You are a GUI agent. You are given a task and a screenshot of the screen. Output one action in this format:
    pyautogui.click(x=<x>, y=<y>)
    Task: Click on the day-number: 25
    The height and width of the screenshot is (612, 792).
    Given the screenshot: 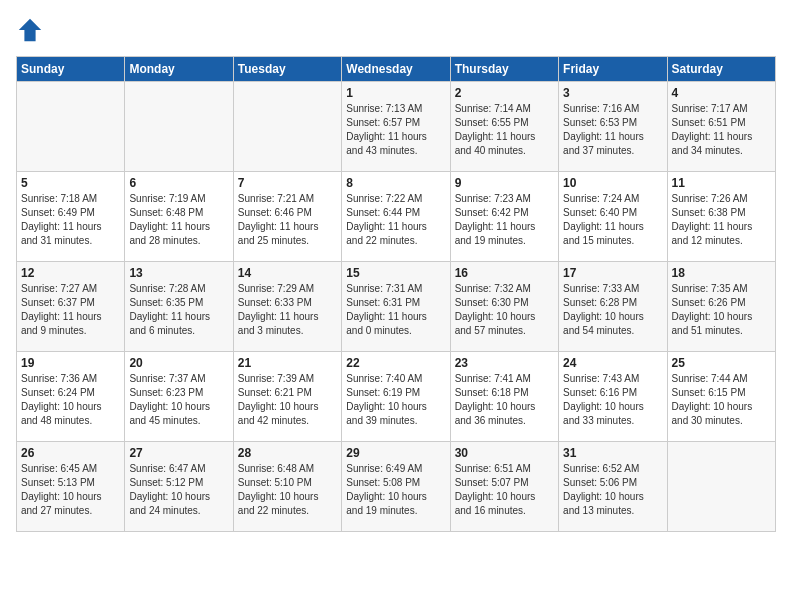 What is the action you would take?
    pyautogui.click(x=722, y=363)
    